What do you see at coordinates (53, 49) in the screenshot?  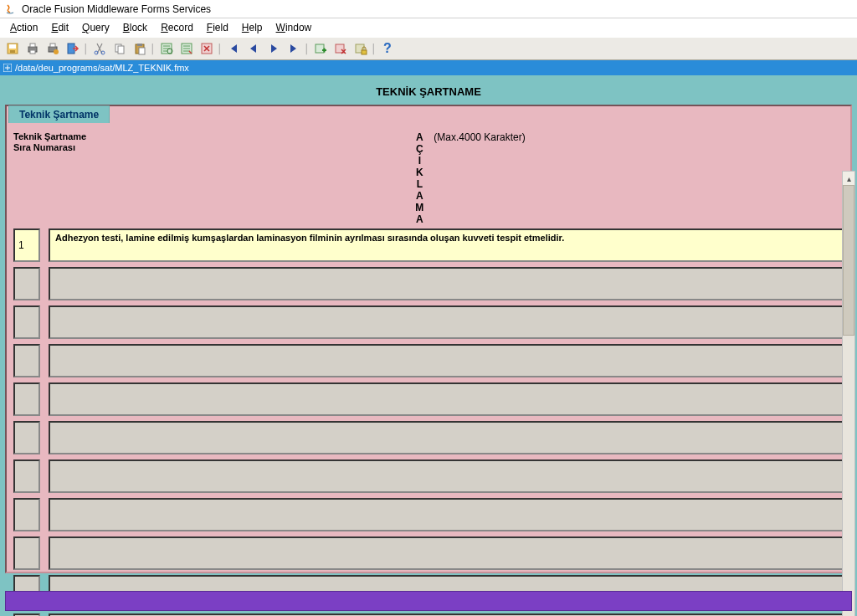 I see `print-setup-icon` at bounding box center [53, 49].